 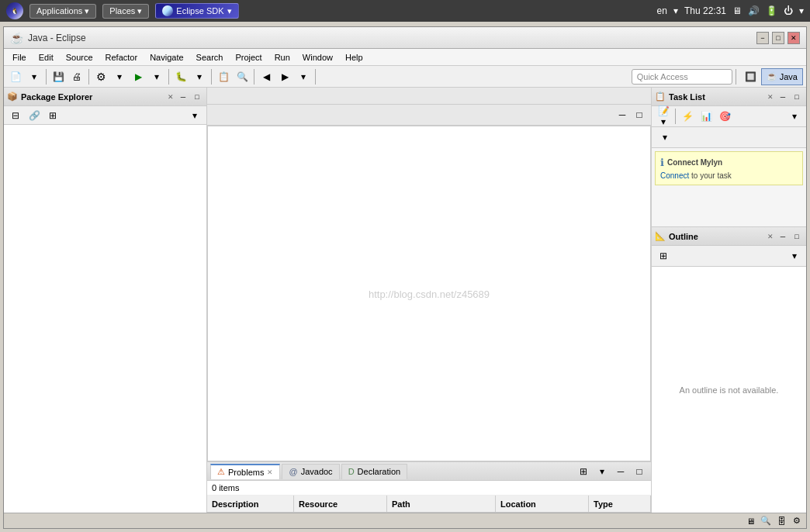 I want to click on focus-button: 🎯, so click(x=725, y=116).